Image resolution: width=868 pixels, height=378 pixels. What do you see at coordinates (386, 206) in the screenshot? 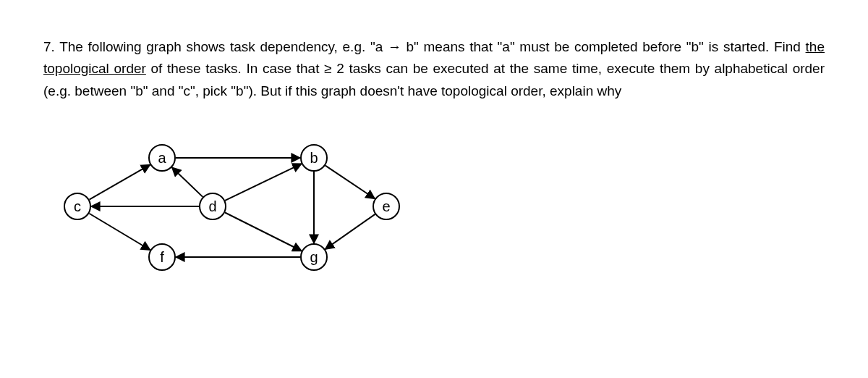
I see `node-e: e` at bounding box center [386, 206].